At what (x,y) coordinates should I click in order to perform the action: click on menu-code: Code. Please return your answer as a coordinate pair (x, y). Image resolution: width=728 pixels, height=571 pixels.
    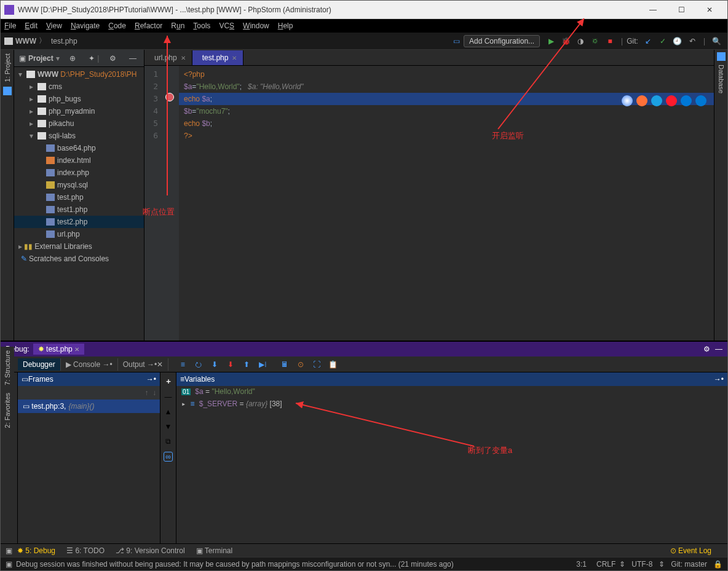
    Looking at the image, I should click on (117, 26).